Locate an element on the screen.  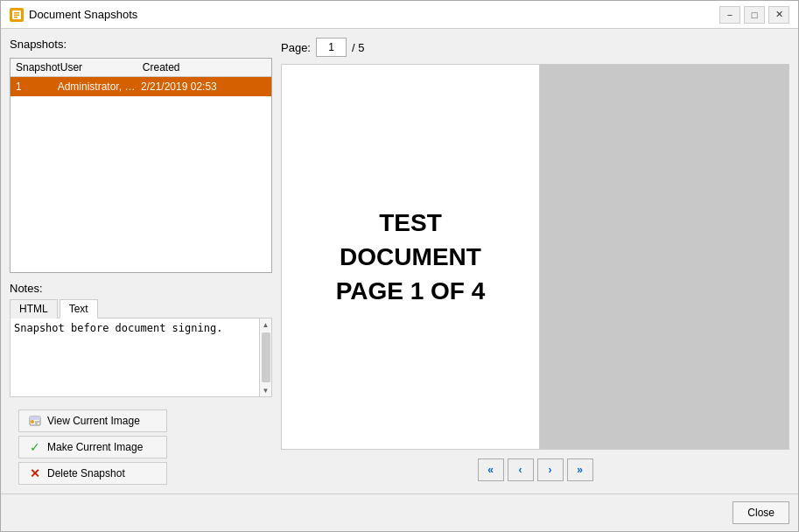
page-total: / 5 is located at coordinates (358, 47).